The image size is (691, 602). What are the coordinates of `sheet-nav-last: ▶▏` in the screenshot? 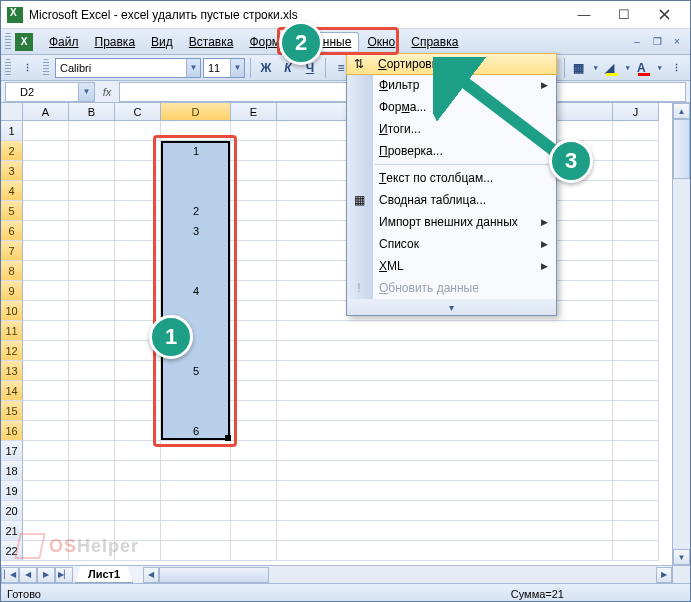 It's located at (64, 575).